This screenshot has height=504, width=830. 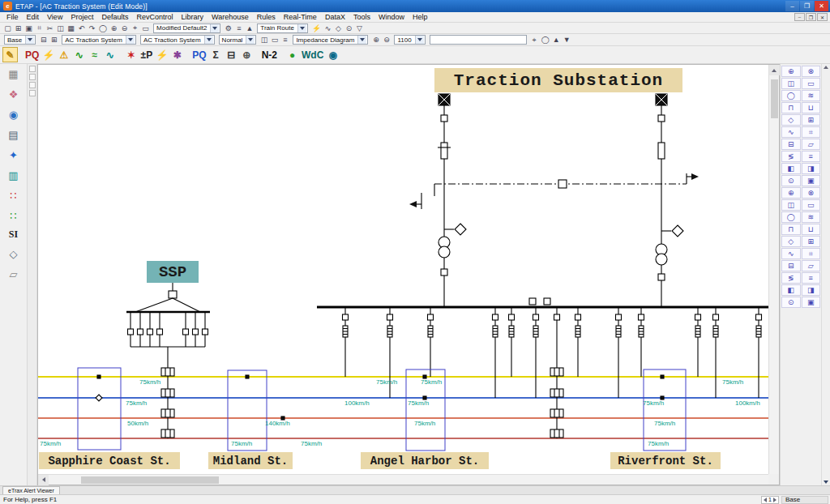 What do you see at coordinates (238, 40) in the screenshot?
I see `config-combo: Normal` at bounding box center [238, 40].